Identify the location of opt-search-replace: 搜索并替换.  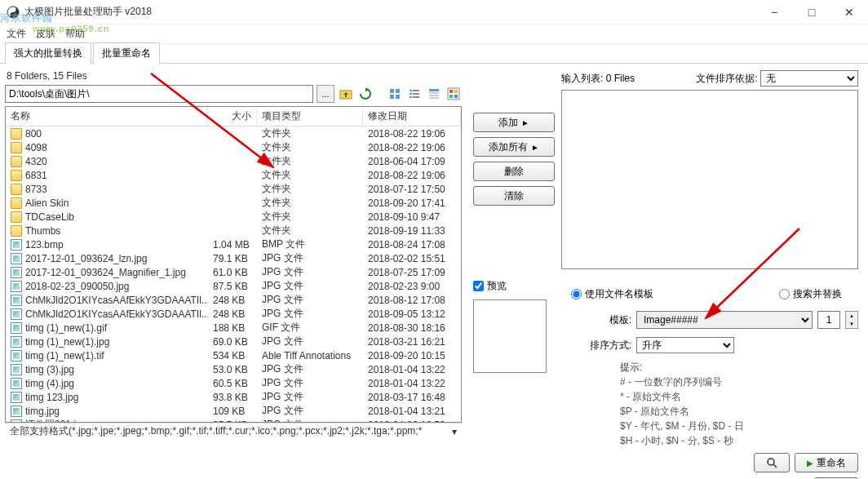
(811, 294).